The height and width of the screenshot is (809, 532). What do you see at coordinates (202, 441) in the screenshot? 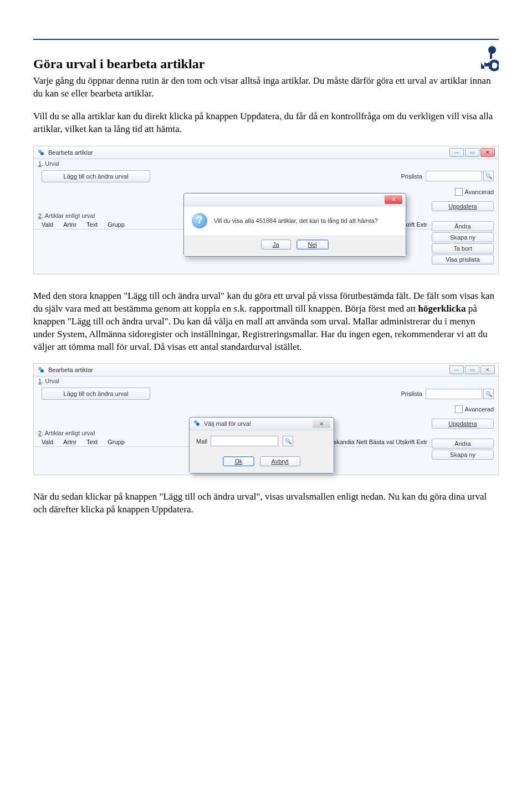
I see `mall-label: Mall` at bounding box center [202, 441].